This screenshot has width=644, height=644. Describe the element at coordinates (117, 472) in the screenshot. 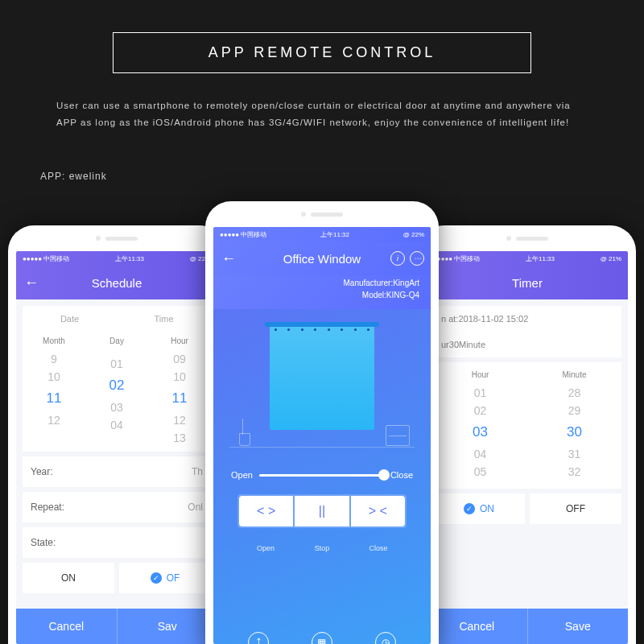

I see `year-field: Year:Th` at that location.